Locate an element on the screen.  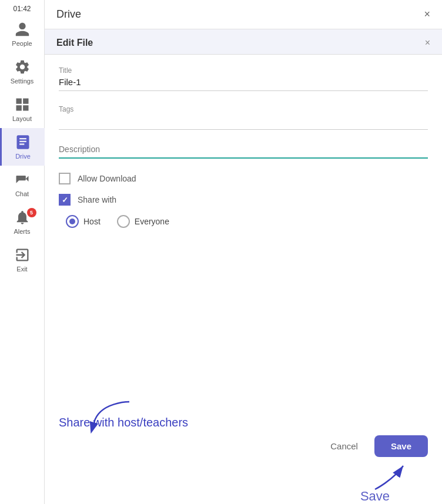
sidebar-item-chat: Chat is located at coordinates (22, 184).